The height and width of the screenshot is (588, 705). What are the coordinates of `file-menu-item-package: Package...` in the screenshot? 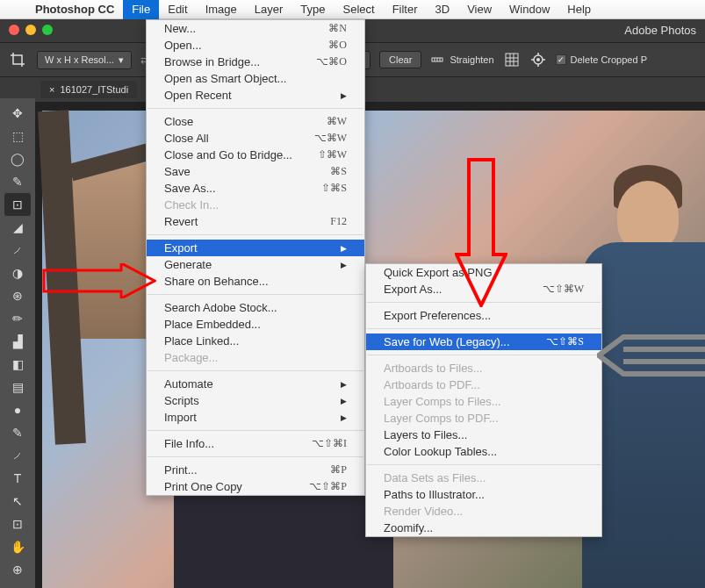 It's located at (255, 358).